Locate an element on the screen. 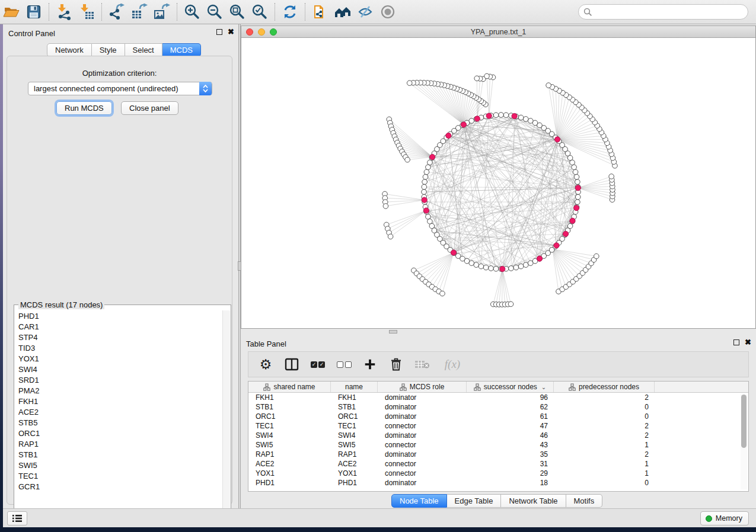 Image resolution: width=756 pixels, height=532 pixels. table-panel-close-button: ✖ is located at coordinates (748, 342).